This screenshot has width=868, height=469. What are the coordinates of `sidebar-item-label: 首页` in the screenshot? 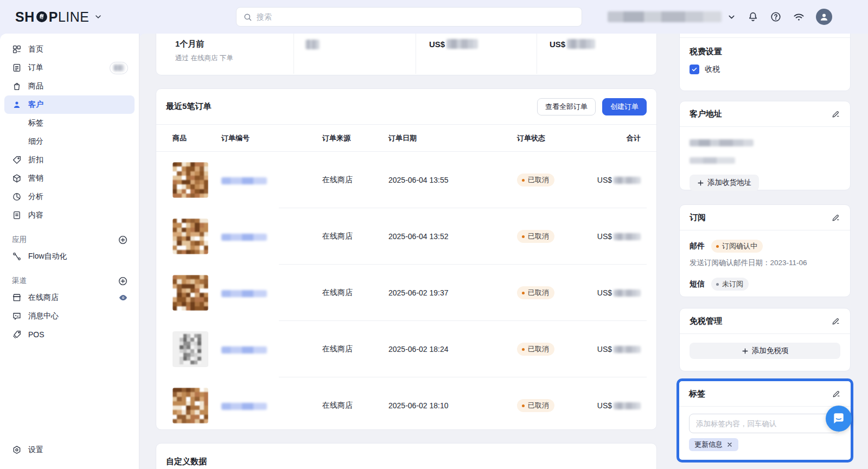 It's located at (36, 49).